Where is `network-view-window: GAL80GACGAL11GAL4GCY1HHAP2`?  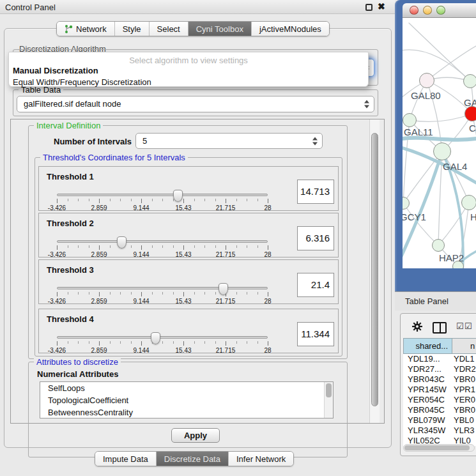 network-view-window: GAL80GACGAL11GAL4GCY1HHAP2 is located at coordinates (436, 146).